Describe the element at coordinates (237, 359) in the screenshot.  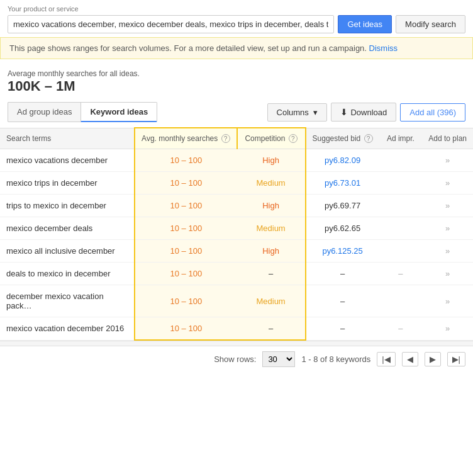
I see `table-footer: Show rows: 30 10 20 50 100 1 - 8 of 8 ke…` at that location.